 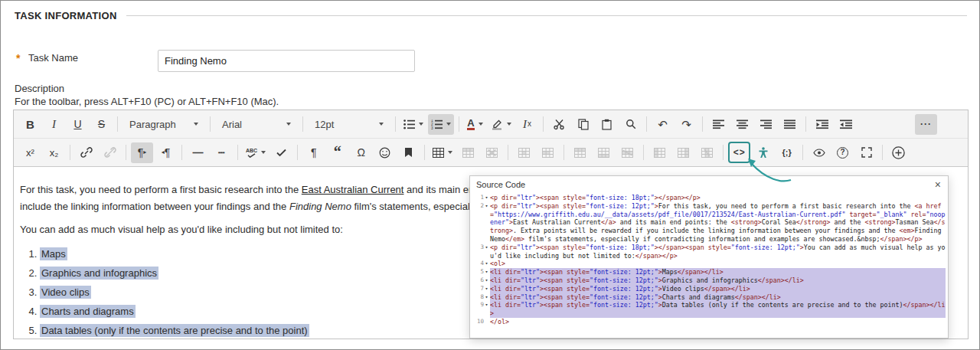 What do you see at coordinates (766, 124) in the screenshot?
I see `align-right-icon` at bounding box center [766, 124].